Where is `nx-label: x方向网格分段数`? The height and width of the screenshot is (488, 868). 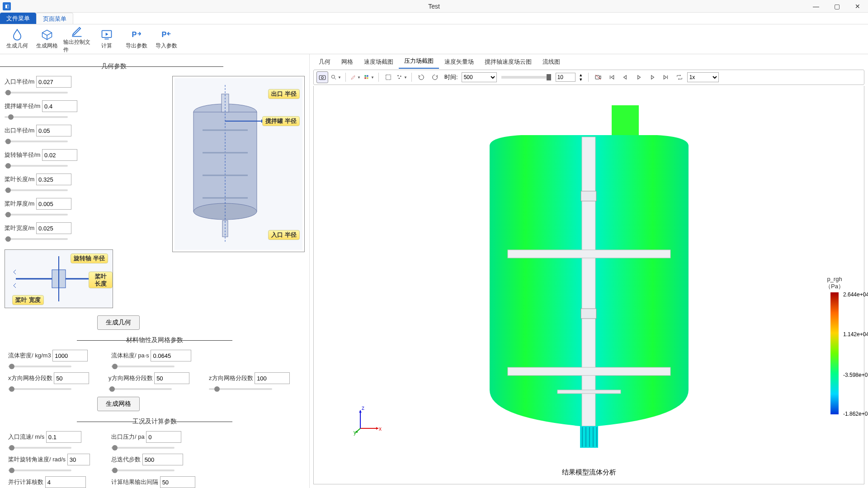 nx-label: x方向网格分段数 is located at coordinates (30, 378).